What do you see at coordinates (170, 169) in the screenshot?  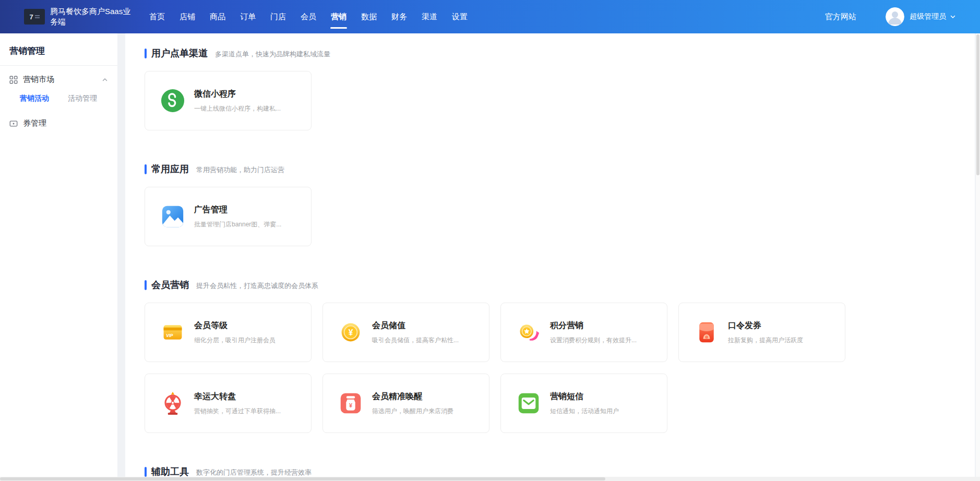 I see `section-title: 常用应用` at bounding box center [170, 169].